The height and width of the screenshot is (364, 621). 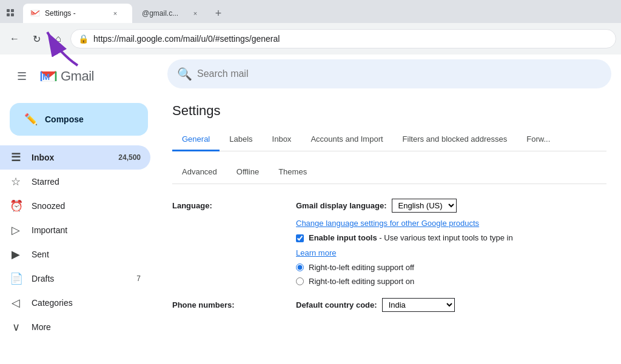 I want to click on refresh-button: ↻, so click(x=36, y=39).